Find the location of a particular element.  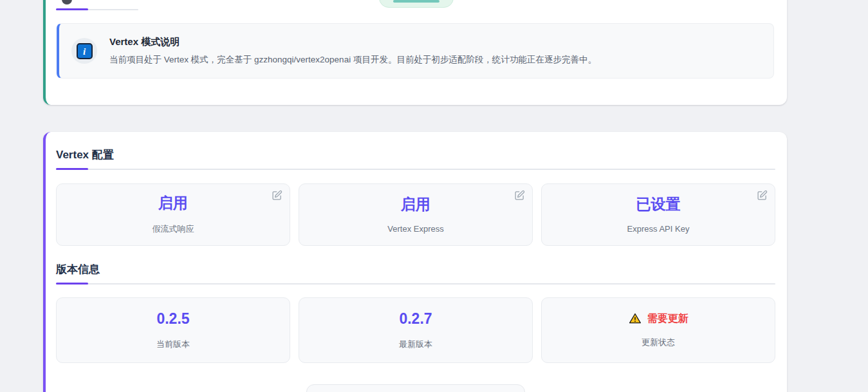

stat-card-latest-version: 0.2.7 最新版本 is located at coordinates (416, 330).